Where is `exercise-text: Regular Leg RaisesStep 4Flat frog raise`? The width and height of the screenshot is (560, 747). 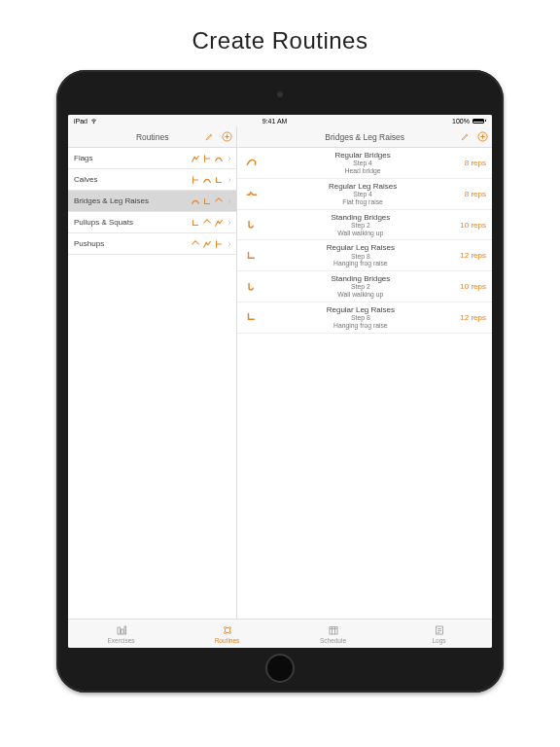
exercise-text: Regular Leg RaisesStep 4Flat frog raise is located at coordinates (362, 195).